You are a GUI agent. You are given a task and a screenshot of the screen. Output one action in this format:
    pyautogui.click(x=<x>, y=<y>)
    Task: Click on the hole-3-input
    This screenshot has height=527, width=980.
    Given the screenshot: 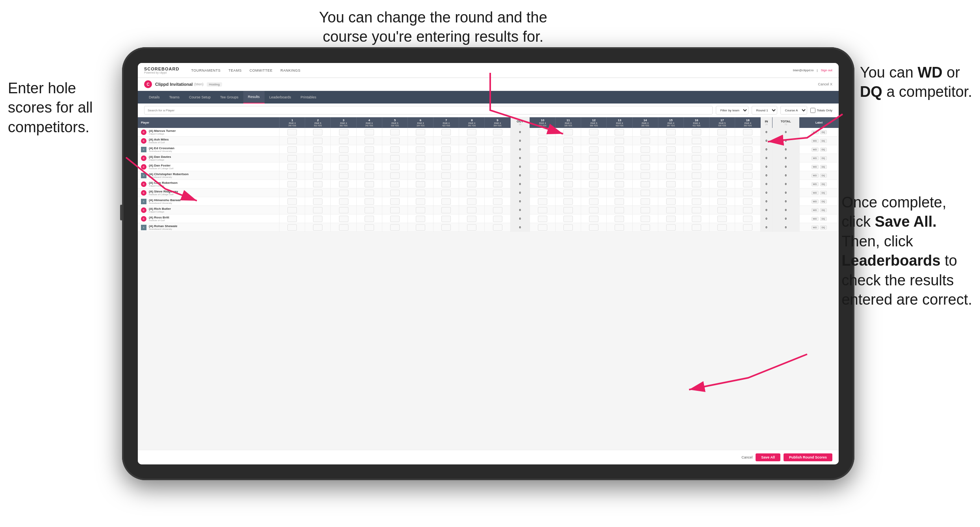 What is the action you would take?
    pyautogui.click(x=344, y=210)
    